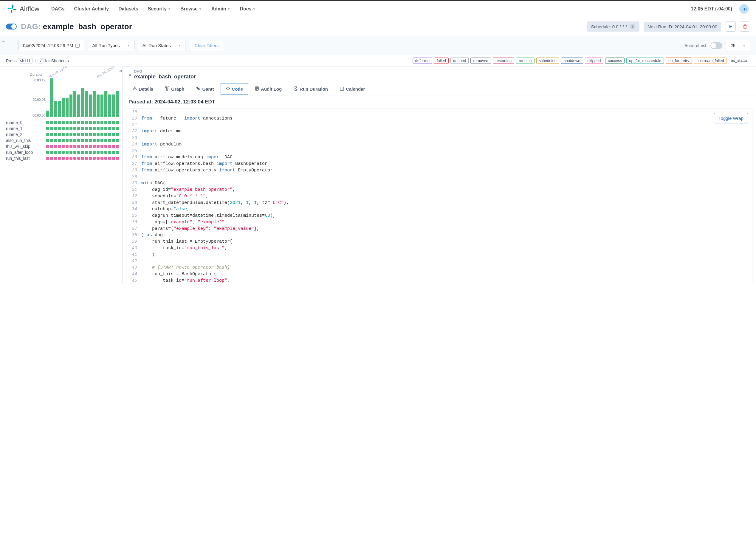 The width and height of the screenshot is (756, 533). What do you see at coordinates (143, 89) in the screenshot?
I see `tab-details: Details` at bounding box center [143, 89].